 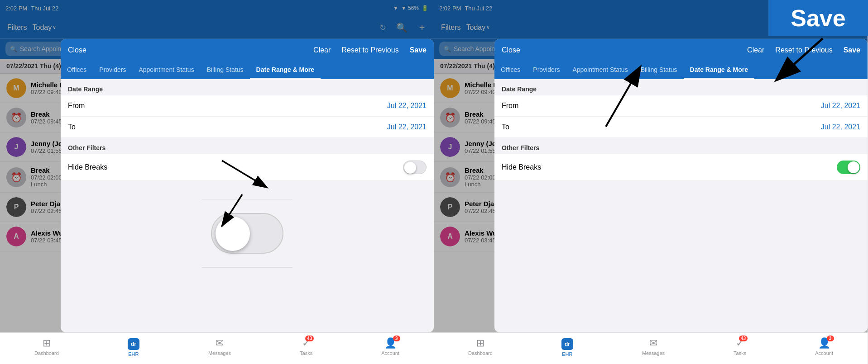 I want to click on tasks-badge-right: 43, so click(x=743, y=338).